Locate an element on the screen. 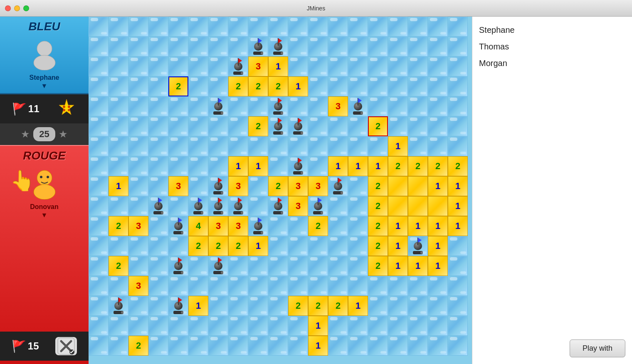 This screenshot has width=632, height=364. cell-3-7: 2 is located at coordinates (238, 86).